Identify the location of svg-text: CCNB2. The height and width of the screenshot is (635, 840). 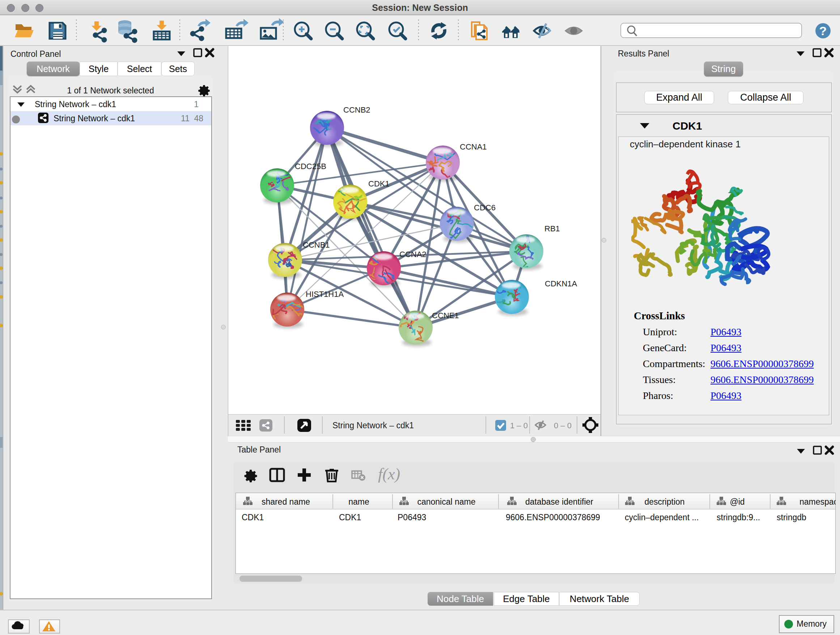
(357, 110).